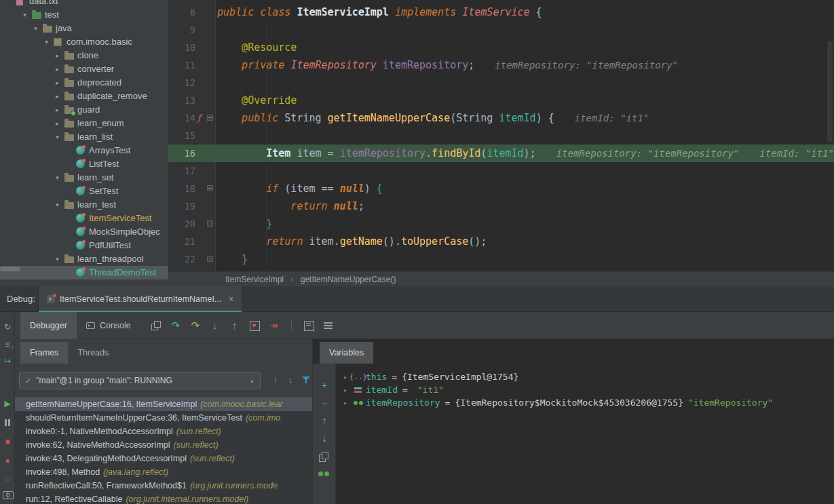 Image resolution: width=834 pixels, height=504 pixels. What do you see at coordinates (587, 403) in the screenshot?
I see `variable-row-itemRepository: ▸itemRepository={ItemRepository$MockitoM…` at bounding box center [587, 403].